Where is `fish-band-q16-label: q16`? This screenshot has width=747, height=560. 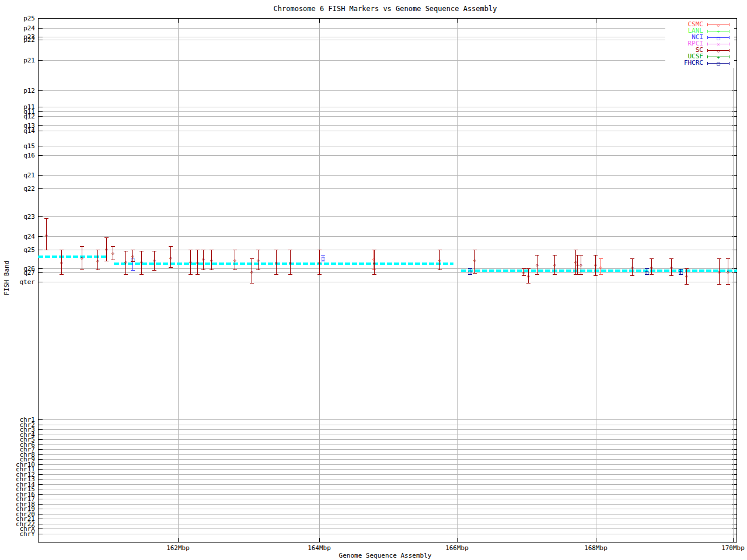
fish-band-q16-label: q16 is located at coordinates (18, 155).